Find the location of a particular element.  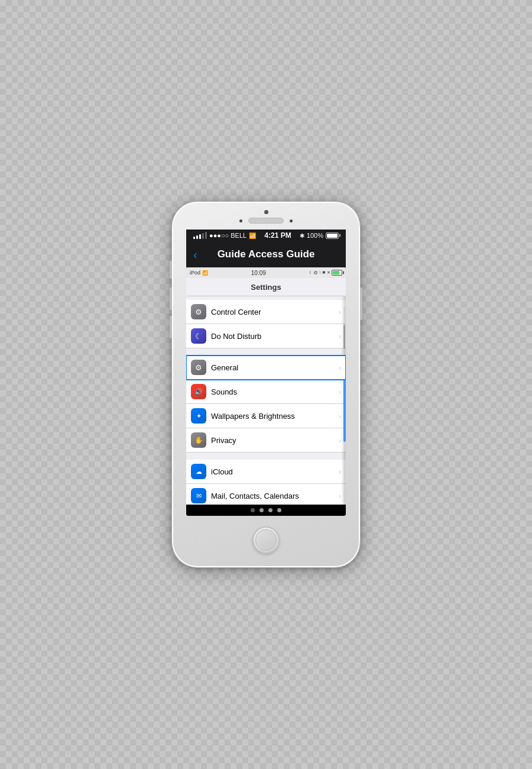

ipod-wifi-icon: 📶 is located at coordinates (205, 273).